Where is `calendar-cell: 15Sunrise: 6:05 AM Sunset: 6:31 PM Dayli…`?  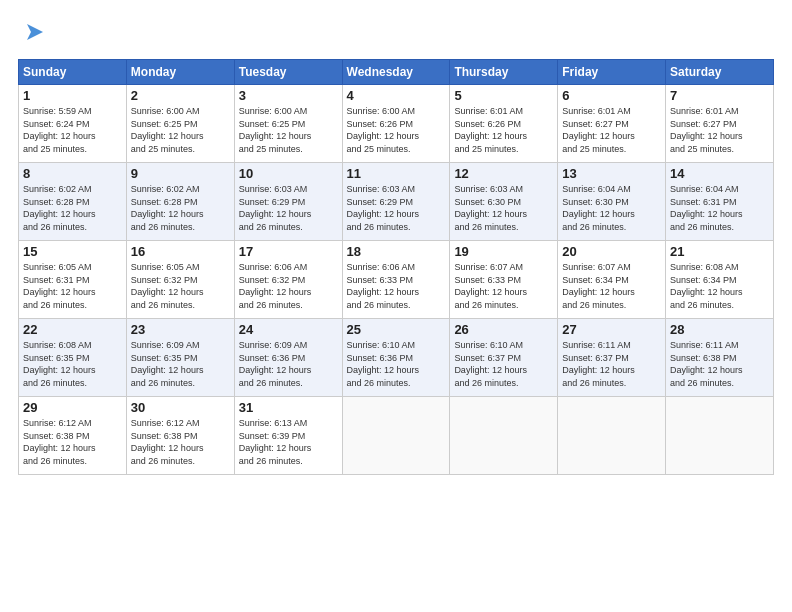 calendar-cell: 15Sunrise: 6:05 AM Sunset: 6:31 PM Dayli… is located at coordinates (73, 280).